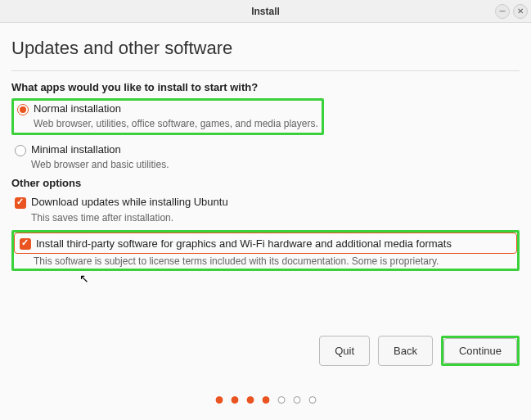  I want to click on highlight-third-party: Install third-party software for graphic…, so click(265, 251).